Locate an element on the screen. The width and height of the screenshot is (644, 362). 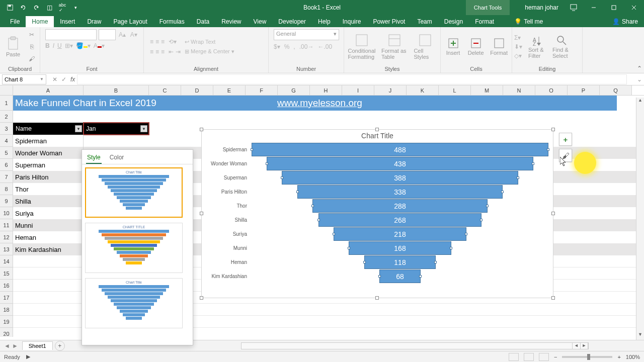
minimize-button is located at coordinates (594, 8).